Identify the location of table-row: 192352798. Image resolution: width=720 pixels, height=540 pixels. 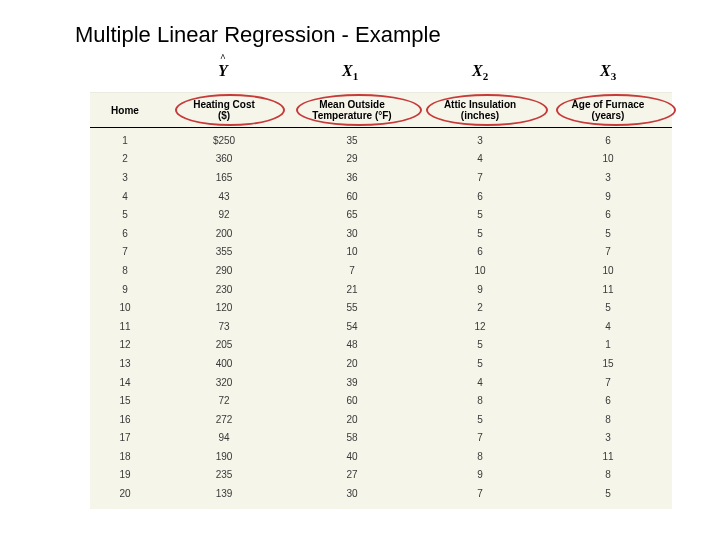
(381, 476).